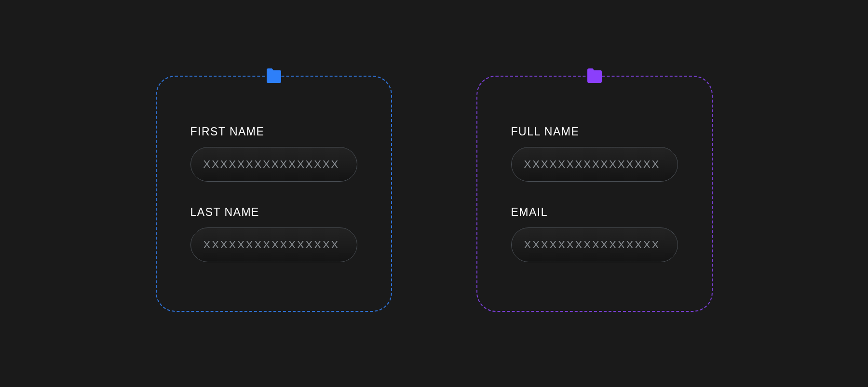 This screenshot has width=868, height=387. Describe the element at coordinates (595, 234) in the screenshot. I see `field-email: EMAIL` at that location.